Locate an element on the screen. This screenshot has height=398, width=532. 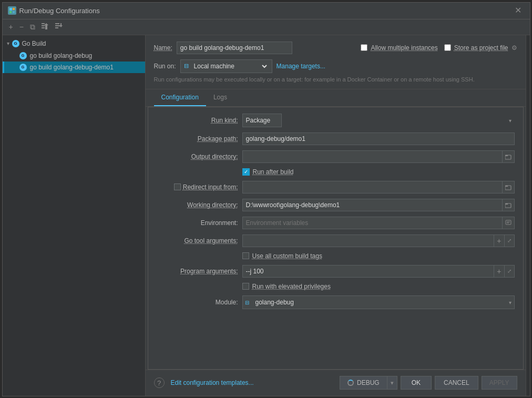
run-kind-label: Run kind: is located at coordinates (198, 120).